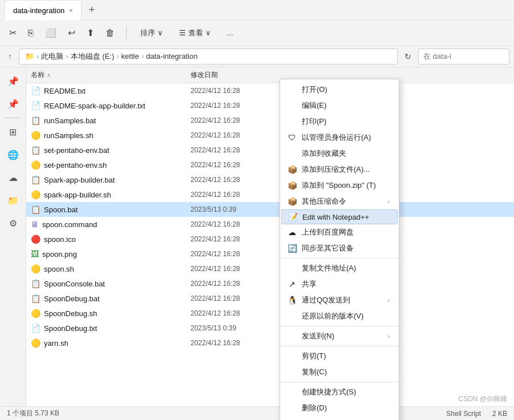  I want to click on copy-icon: ⎘, so click(31, 33).